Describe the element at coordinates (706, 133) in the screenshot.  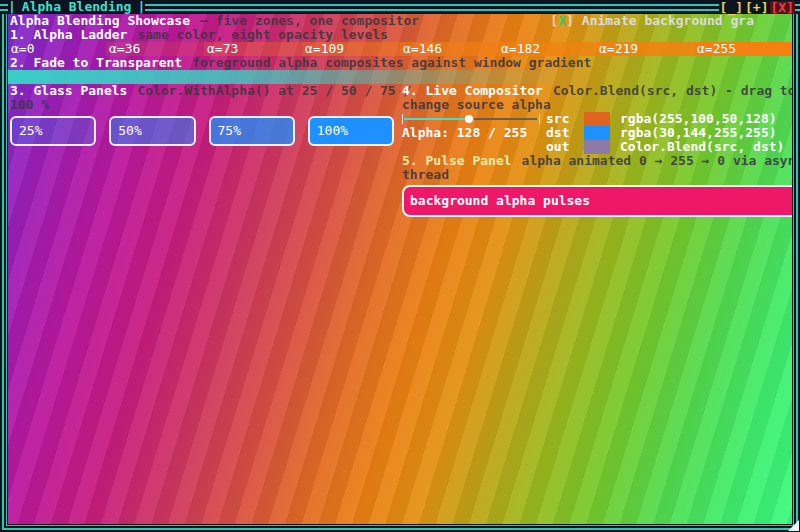
I see `dst-value: rgba(30,144,255,255)` at that location.